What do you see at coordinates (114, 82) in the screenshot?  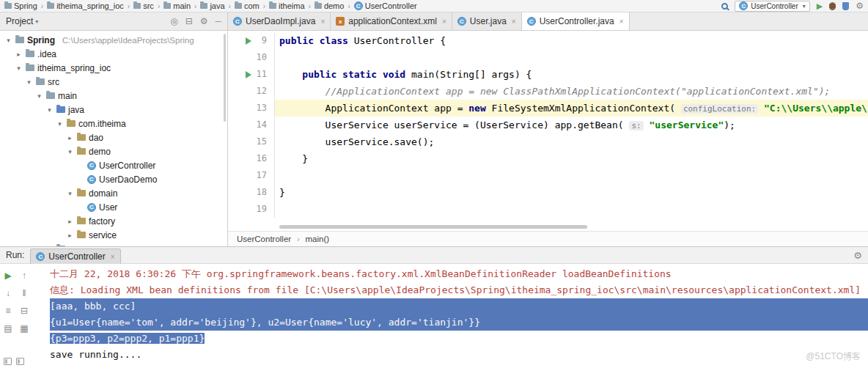 I see `tree-item-src: src` at bounding box center [114, 82].